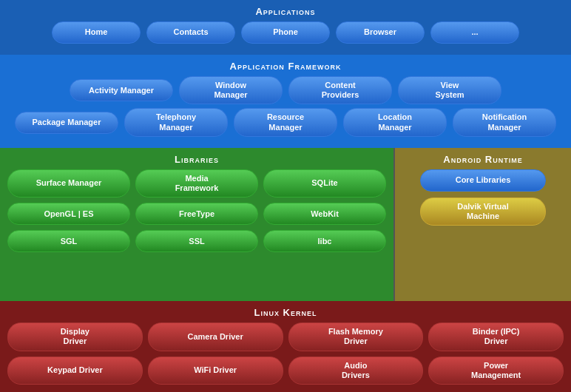 The width and height of the screenshot is (571, 392). Describe the element at coordinates (325, 214) in the screenshot. I see `webkit-button: WebKit` at that location.